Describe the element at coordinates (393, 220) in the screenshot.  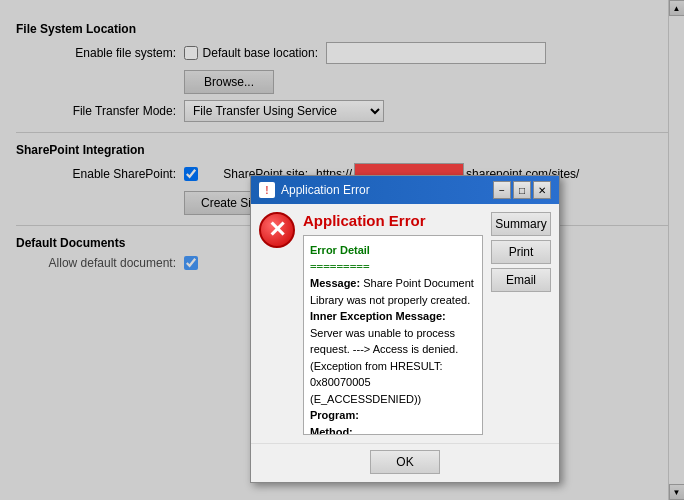
I see `error-title: Application Error` at that location.